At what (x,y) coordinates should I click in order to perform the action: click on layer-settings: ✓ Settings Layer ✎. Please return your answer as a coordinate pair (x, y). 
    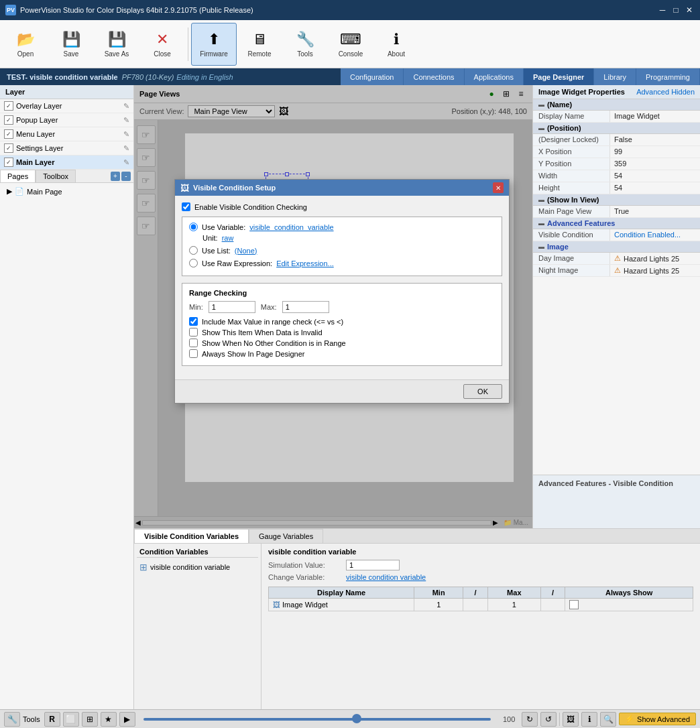
    Looking at the image, I should click on (67, 149).